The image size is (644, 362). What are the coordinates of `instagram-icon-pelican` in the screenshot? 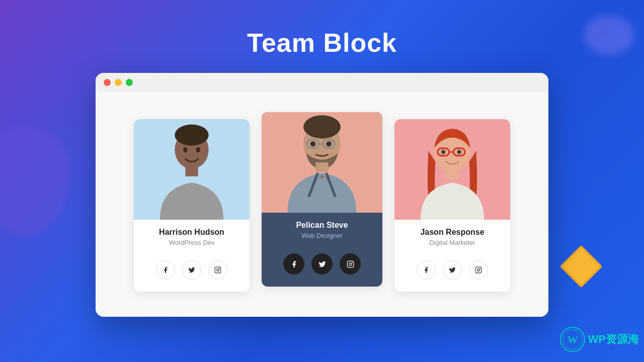 It's located at (350, 264).